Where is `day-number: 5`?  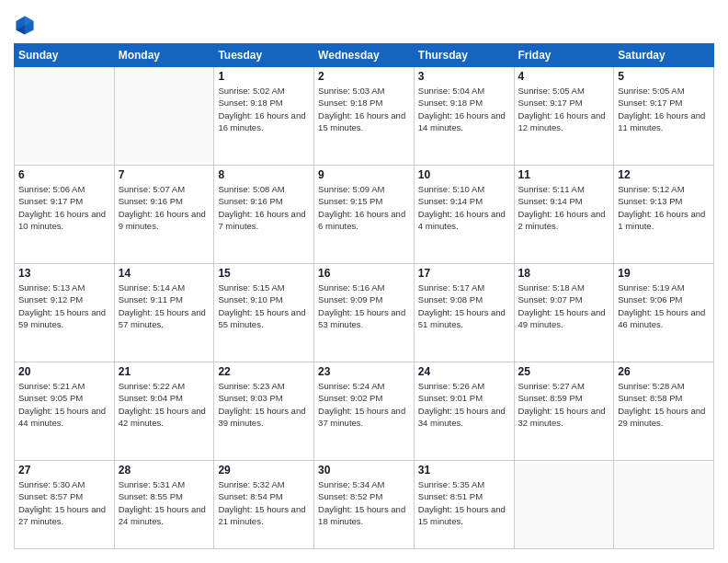 day-number: 5 is located at coordinates (664, 76).